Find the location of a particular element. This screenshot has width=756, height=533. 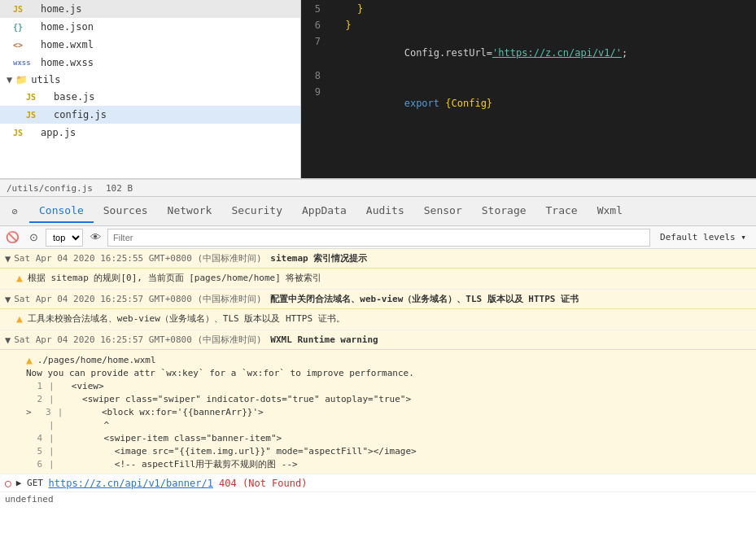

file-item-base-js: JS base.js is located at coordinates (150, 97).